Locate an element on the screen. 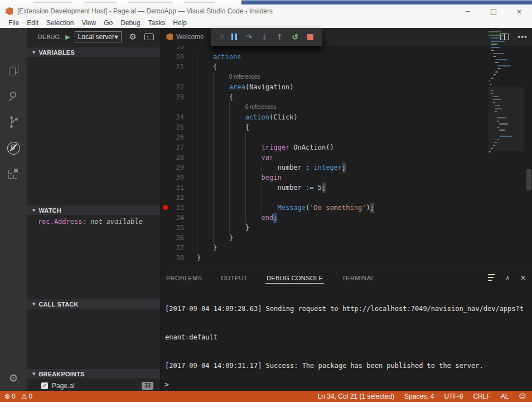  menu-go: Go is located at coordinates (108, 23).